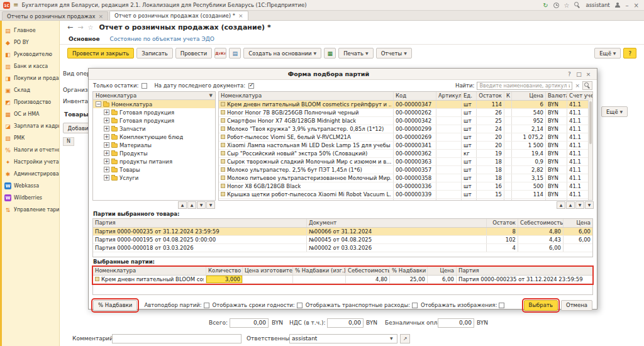  I want to click on goods-move-up-button: ▲, so click(570, 205).